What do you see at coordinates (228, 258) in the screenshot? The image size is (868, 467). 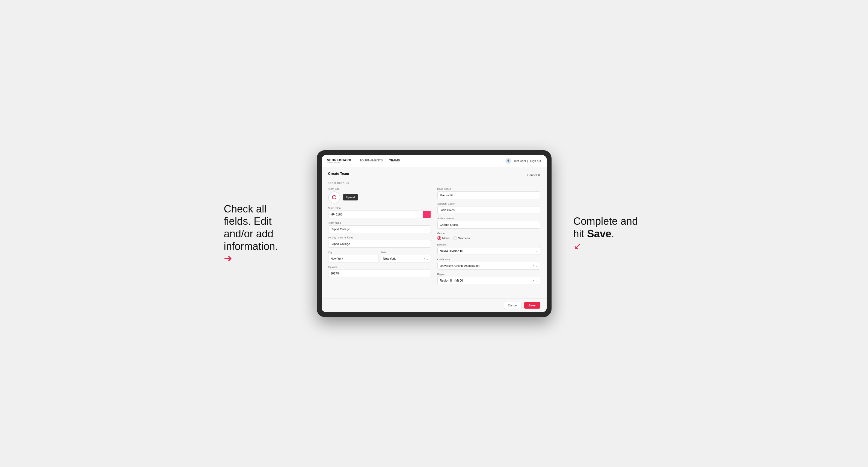 I see `left-arrow-icon: ➜` at bounding box center [228, 258].